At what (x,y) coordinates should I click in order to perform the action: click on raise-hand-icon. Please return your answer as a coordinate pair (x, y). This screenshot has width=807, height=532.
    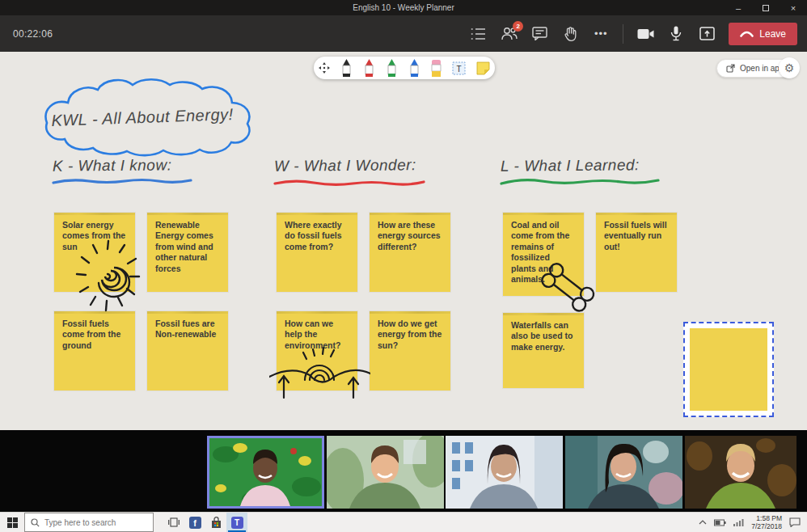
    Looking at the image, I should click on (571, 34).